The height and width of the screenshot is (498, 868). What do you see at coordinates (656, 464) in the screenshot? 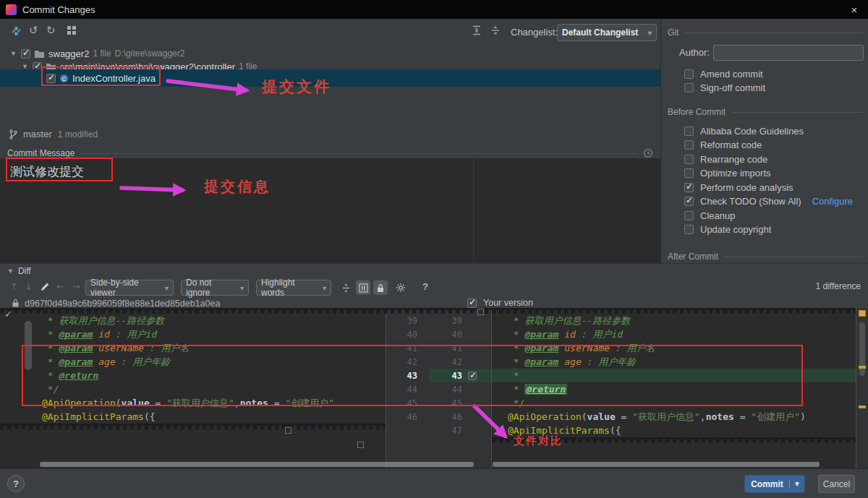
I see `right-hscrollbar` at bounding box center [656, 464].